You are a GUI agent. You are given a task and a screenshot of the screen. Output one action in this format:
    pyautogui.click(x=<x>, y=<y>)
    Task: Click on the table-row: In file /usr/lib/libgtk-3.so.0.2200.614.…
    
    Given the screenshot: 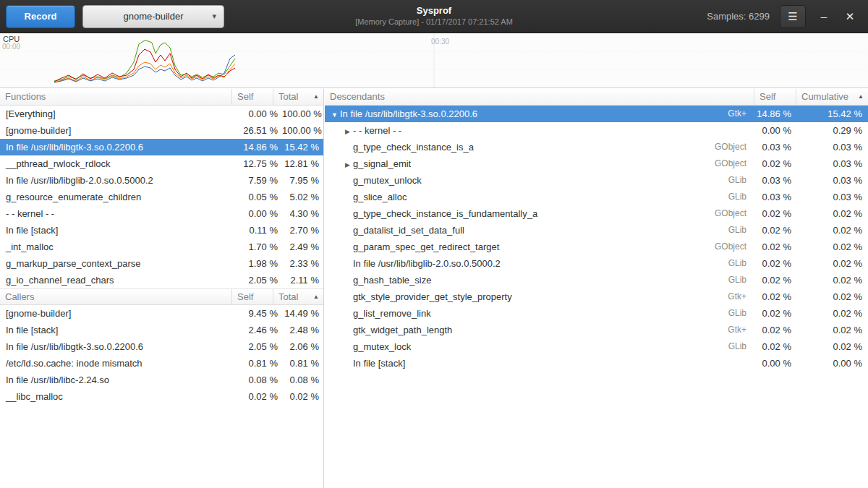 What is the action you would take?
    pyautogui.click(x=162, y=147)
    